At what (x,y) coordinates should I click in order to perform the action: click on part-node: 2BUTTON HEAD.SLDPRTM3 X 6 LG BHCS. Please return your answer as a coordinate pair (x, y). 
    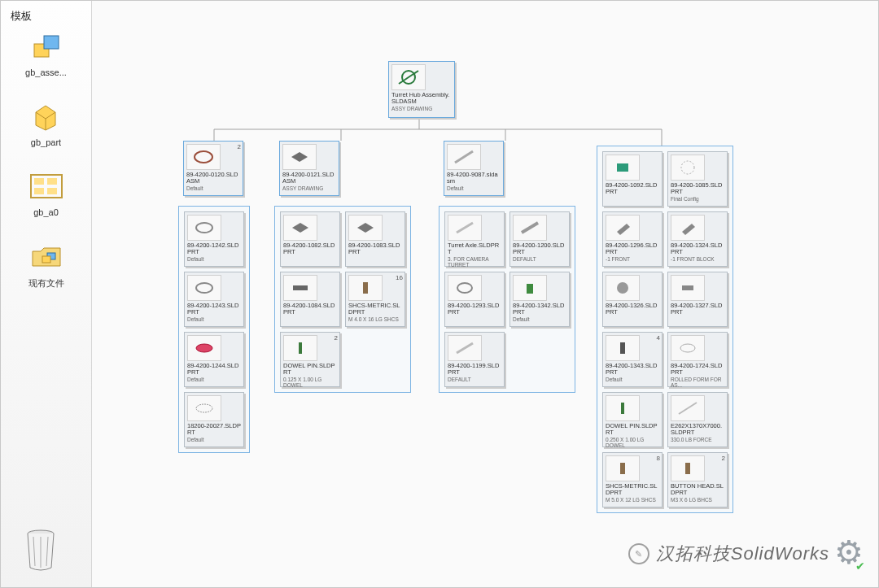
    Looking at the image, I should click on (698, 480).